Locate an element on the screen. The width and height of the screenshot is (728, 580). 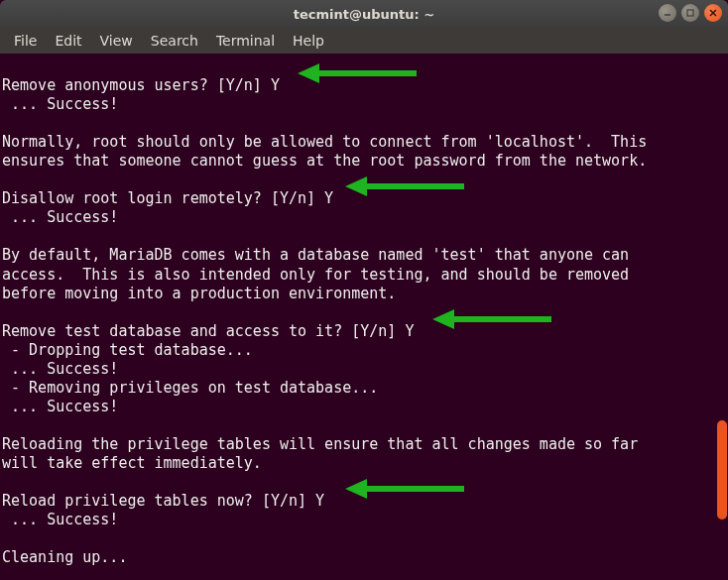
terminal-line: Reload privilege tables now? [Y/n] Y is located at coordinates (364, 502).